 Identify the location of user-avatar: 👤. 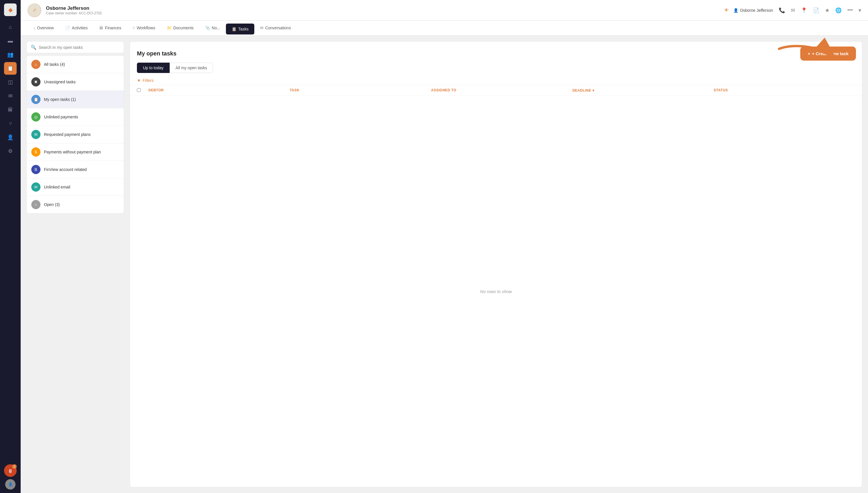
(10, 484).